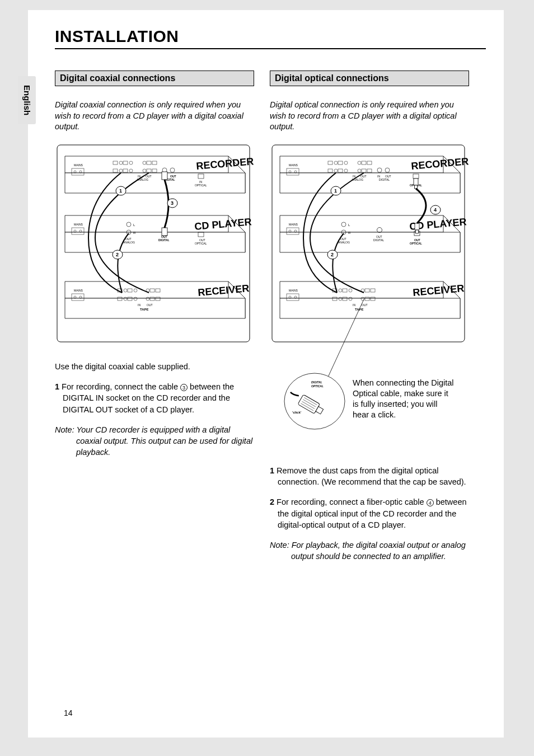 This screenshot has width=534, height=756. I want to click on page-title: INSTALLATION, so click(270, 36).